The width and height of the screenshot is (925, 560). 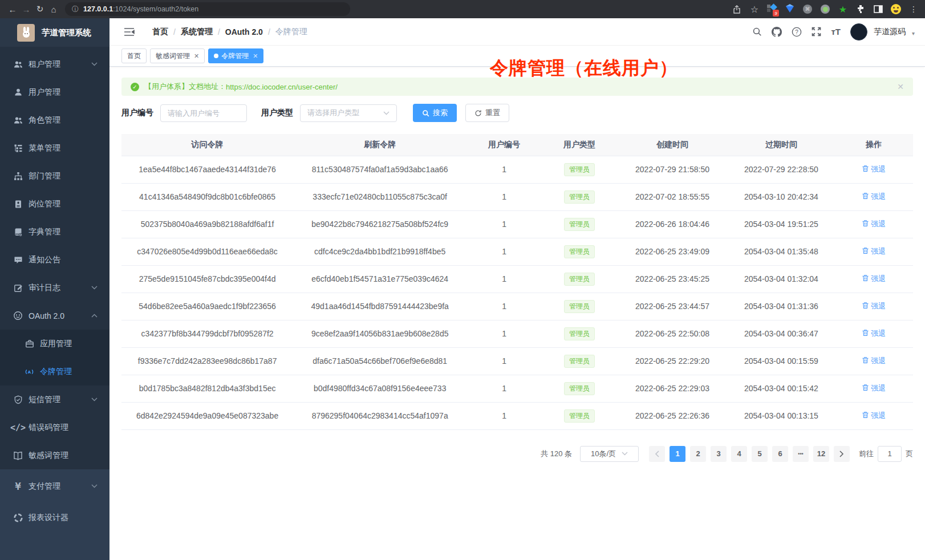 I want to click on address-bar: ⓘ 127.0.0.1:1024/system/oauth2/token, so click(x=208, y=9).